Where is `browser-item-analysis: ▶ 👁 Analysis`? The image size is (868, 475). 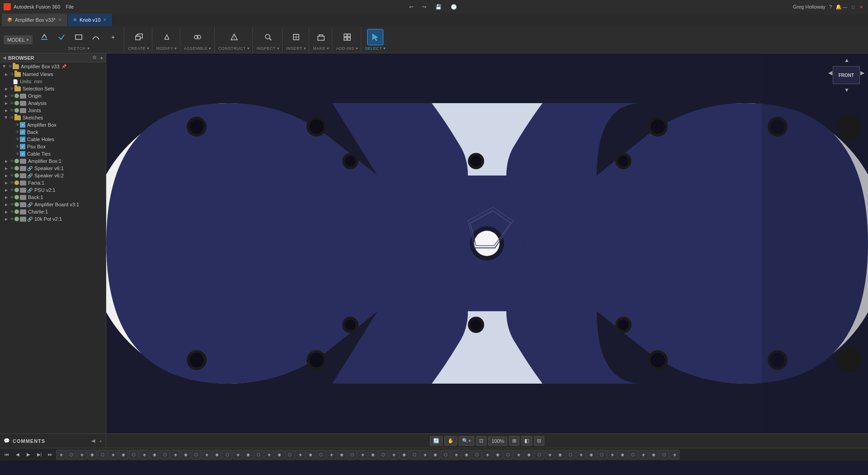
browser-item-analysis: ▶ 👁 Analysis is located at coordinates (53, 103).